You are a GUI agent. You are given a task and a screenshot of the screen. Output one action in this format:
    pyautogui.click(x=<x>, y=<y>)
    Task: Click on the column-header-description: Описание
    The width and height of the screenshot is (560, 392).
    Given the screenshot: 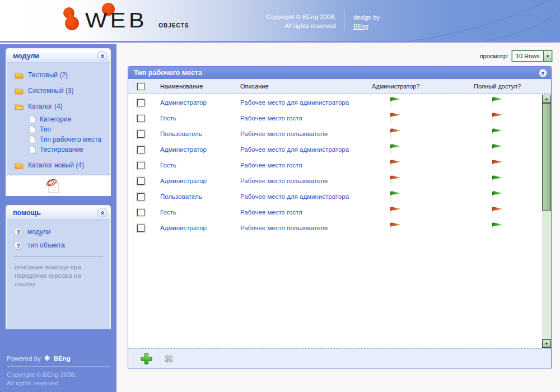 What is the action you would take?
    pyautogui.click(x=254, y=86)
    